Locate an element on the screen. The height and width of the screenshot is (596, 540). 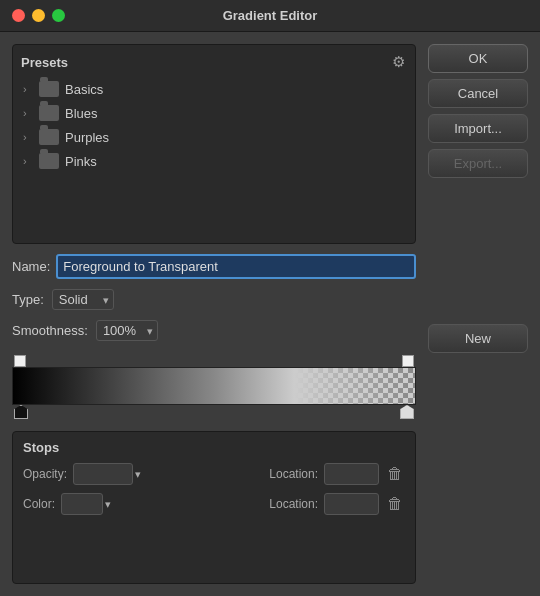
preset-label-blues: Blues is located at coordinates (82, 114).